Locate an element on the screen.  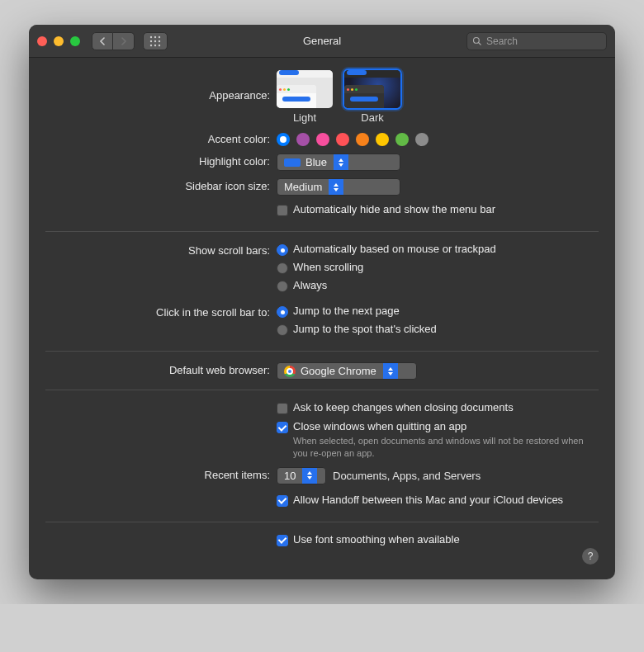
accent-color-row is located at coordinates (438, 139).